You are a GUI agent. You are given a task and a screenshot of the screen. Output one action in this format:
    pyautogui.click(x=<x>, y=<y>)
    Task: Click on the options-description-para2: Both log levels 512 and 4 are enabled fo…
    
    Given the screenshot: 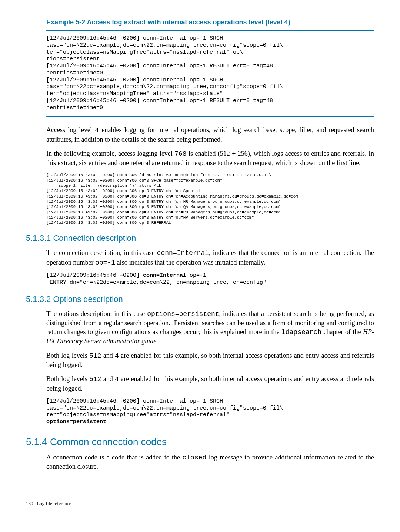 What is the action you would take?
    pyautogui.click(x=210, y=360)
    